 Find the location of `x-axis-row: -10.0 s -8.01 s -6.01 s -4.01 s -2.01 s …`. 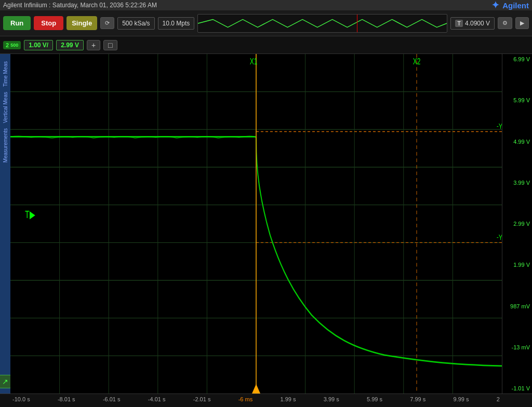

x-axis-row: -10.0 s -8.01 s -6.01 s -4.01 s -2.01 s … is located at coordinates (266, 400).